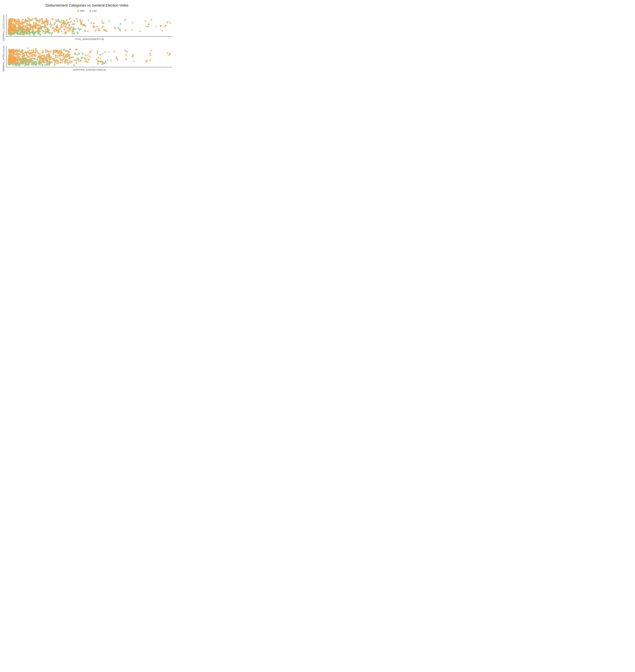 This screenshot has height=672, width=635. What do you see at coordinates (89, 57) in the screenshot?
I see `chart2-scatter` at bounding box center [89, 57].